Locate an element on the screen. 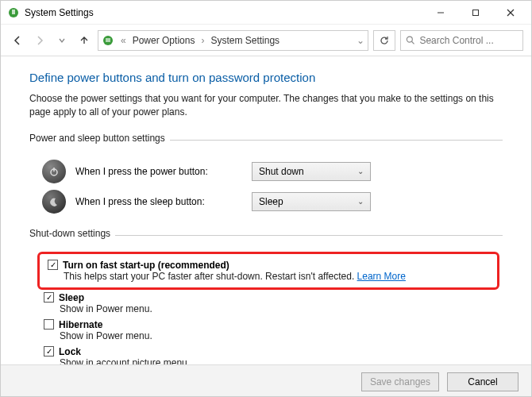 Image resolution: width=532 pixels, height=397 pixels. hibernate-item: Hibernate Show in Power menu. is located at coordinates (266, 330).